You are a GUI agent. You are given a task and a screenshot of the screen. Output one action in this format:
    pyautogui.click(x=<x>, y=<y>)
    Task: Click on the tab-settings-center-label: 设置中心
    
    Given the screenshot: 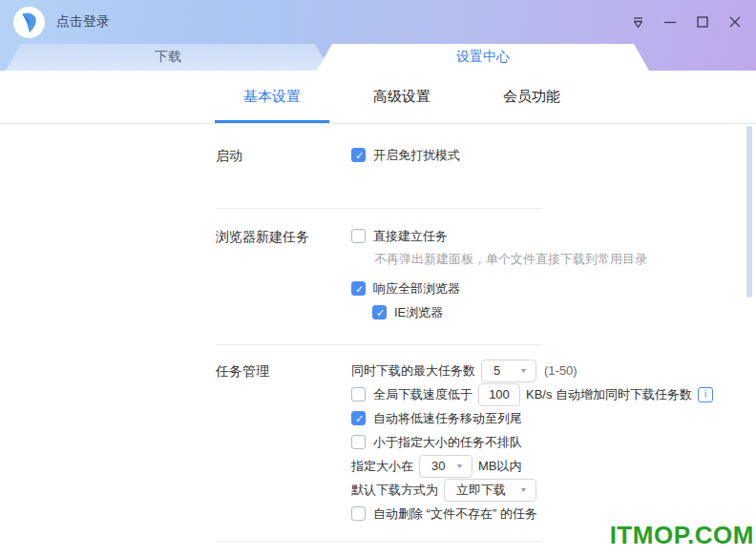 What is the action you would take?
    pyautogui.click(x=483, y=57)
    